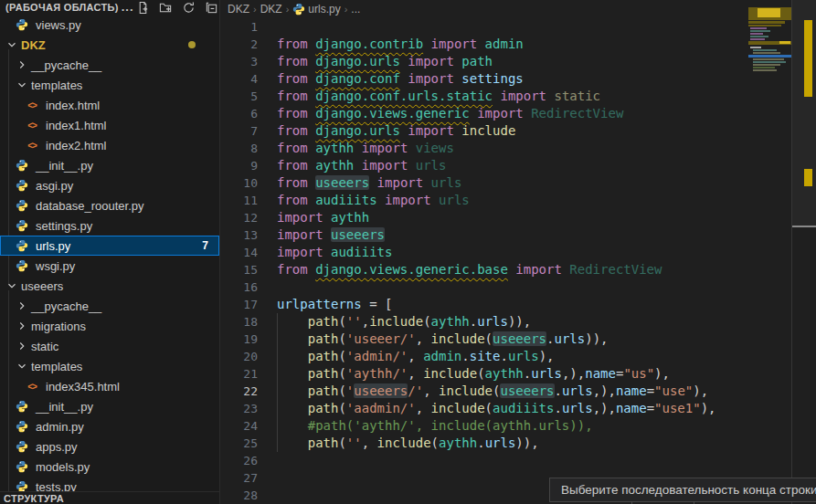 The height and width of the screenshot is (504, 816). Describe the element at coordinates (110, 145) in the screenshot. I see `tree-file-index2.html: <>index2.html` at that location.